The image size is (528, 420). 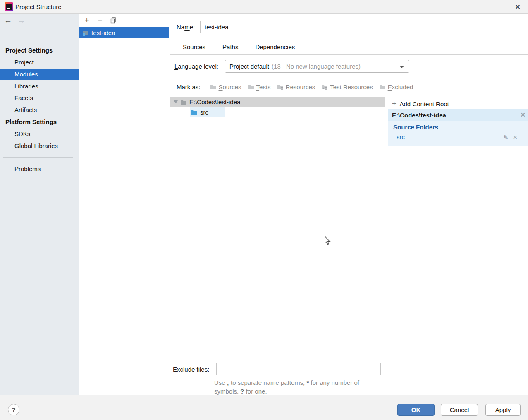 I want to click on module-list-item-test-idea: test-idea, so click(x=124, y=33).